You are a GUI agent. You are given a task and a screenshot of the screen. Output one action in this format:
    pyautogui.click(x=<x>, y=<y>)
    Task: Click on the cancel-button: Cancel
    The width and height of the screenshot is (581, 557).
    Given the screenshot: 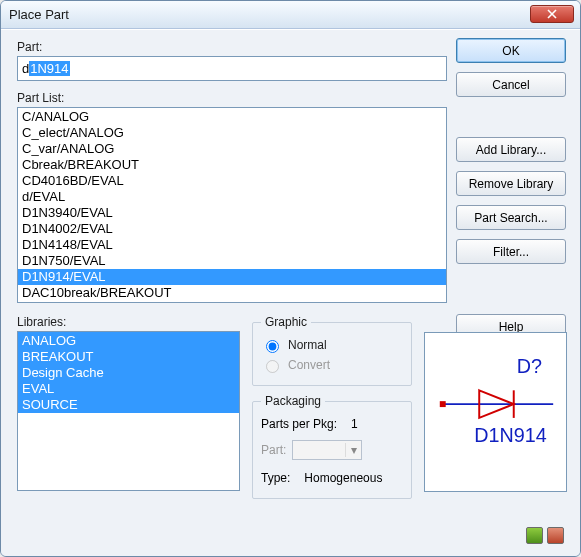 What is the action you would take?
    pyautogui.click(x=511, y=84)
    